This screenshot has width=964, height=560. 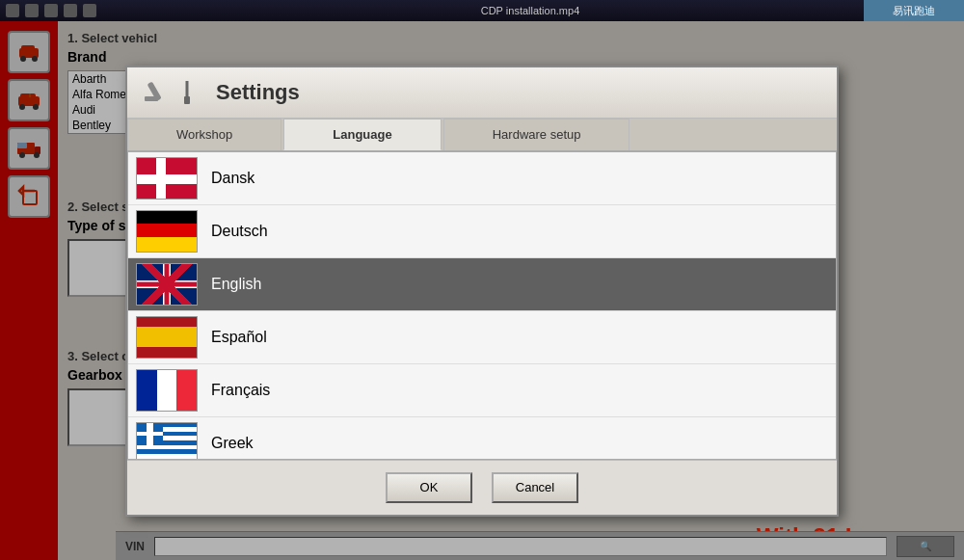 What do you see at coordinates (239, 337) in the screenshot?
I see `language-name-espanol: Español` at bounding box center [239, 337].